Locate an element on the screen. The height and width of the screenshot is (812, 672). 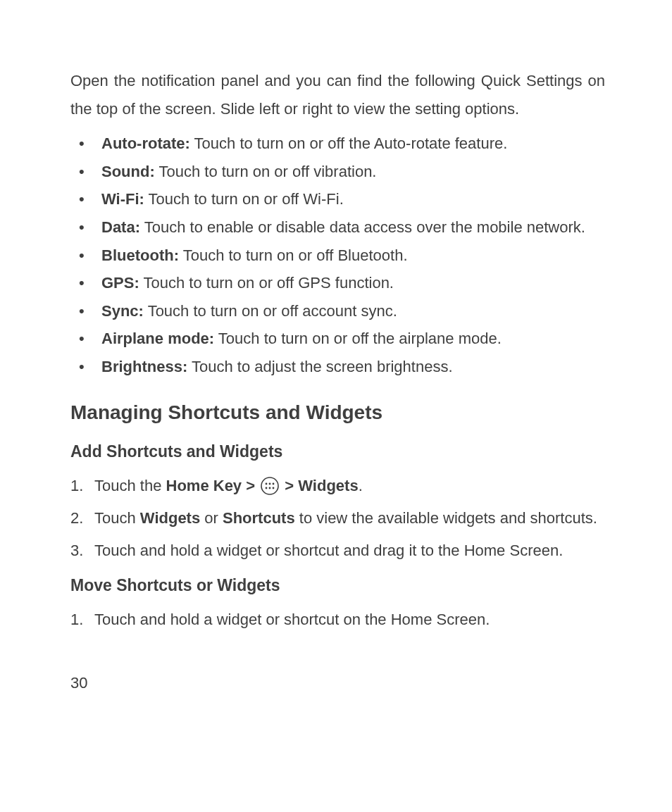
item-desc: Touch to turn on or off Wi-Fi. is located at coordinates (244, 199).